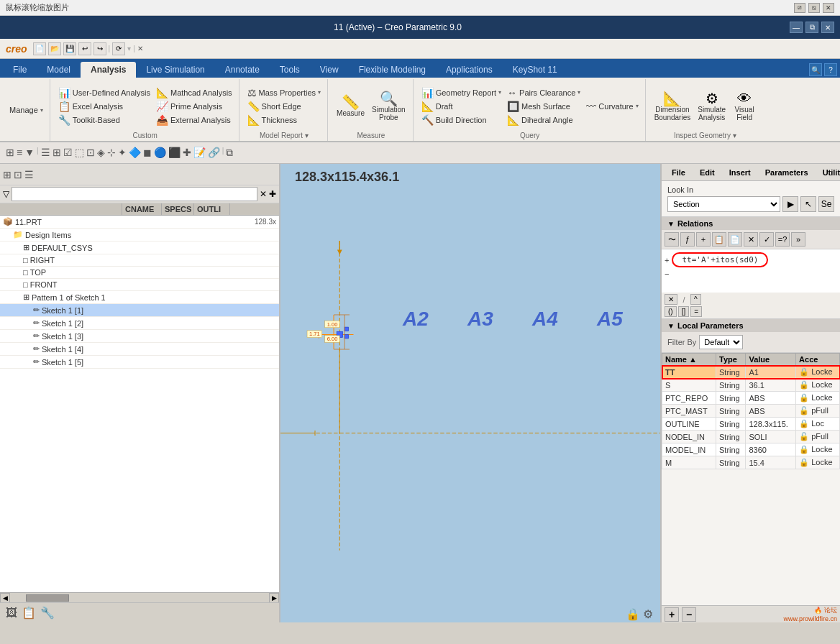 This screenshot has height=644, width=840. I want to click on tree-item-right: □RIGHT, so click(140, 260).